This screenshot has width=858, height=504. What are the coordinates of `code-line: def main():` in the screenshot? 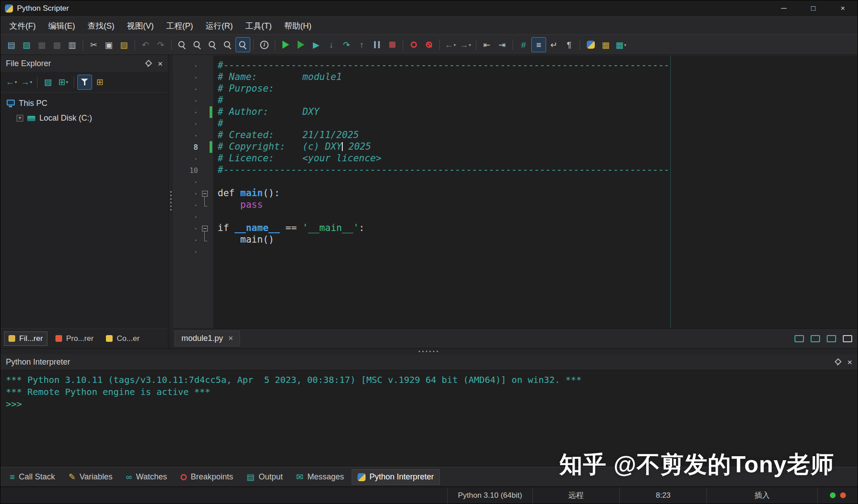 It's located at (538, 193).